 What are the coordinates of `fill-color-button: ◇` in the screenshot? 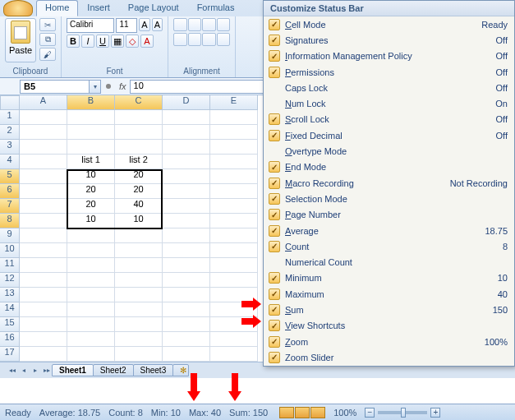 It's located at (132, 41).